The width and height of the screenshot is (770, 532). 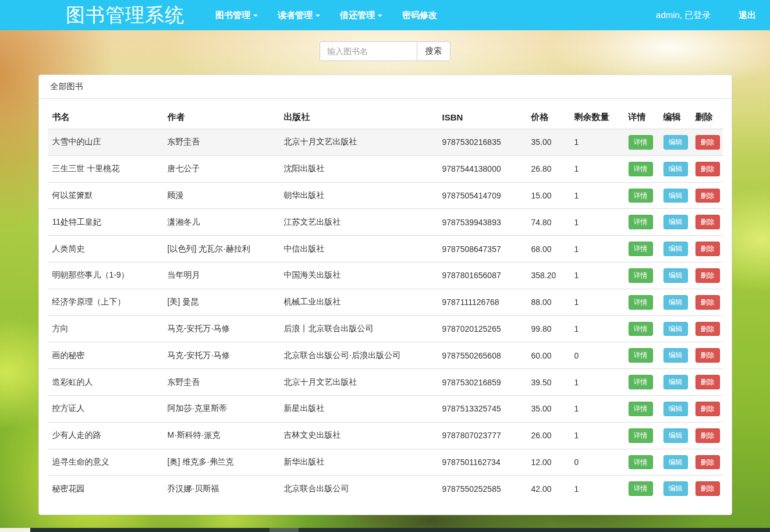 What do you see at coordinates (105, 302) in the screenshot?
I see `book-title-cell: 经济学原理（上下）` at bounding box center [105, 302].